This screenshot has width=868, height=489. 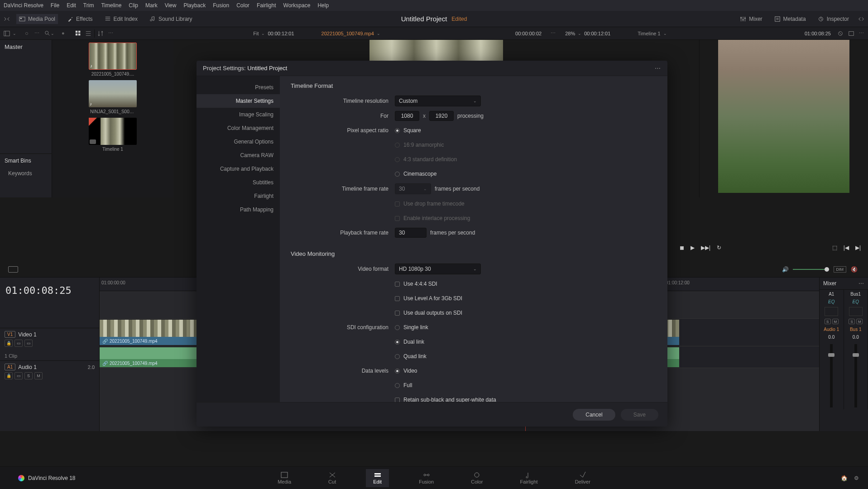 What do you see at coordinates (238, 196) in the screenshot?
I see `sidebar-item-fairlight: Fairlight` at bounding box center [238, 196].